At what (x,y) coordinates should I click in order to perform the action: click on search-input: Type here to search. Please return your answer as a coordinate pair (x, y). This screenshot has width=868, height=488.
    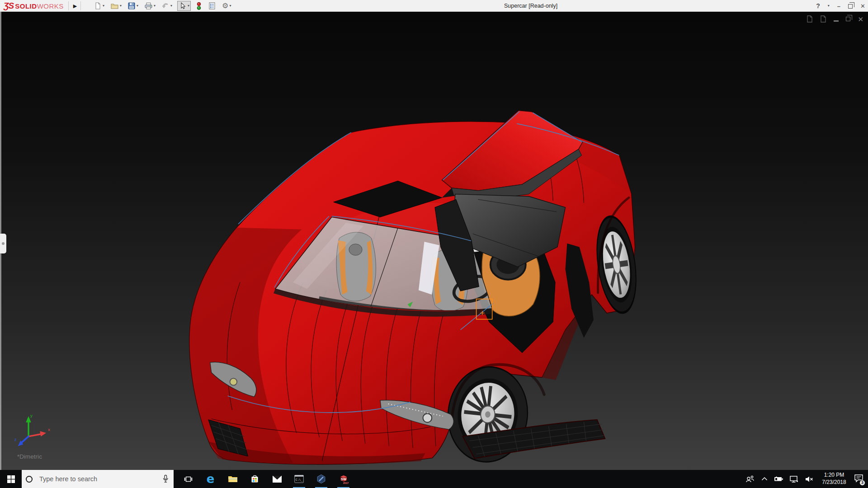
    Looking at the image, I should click on (98, 479).